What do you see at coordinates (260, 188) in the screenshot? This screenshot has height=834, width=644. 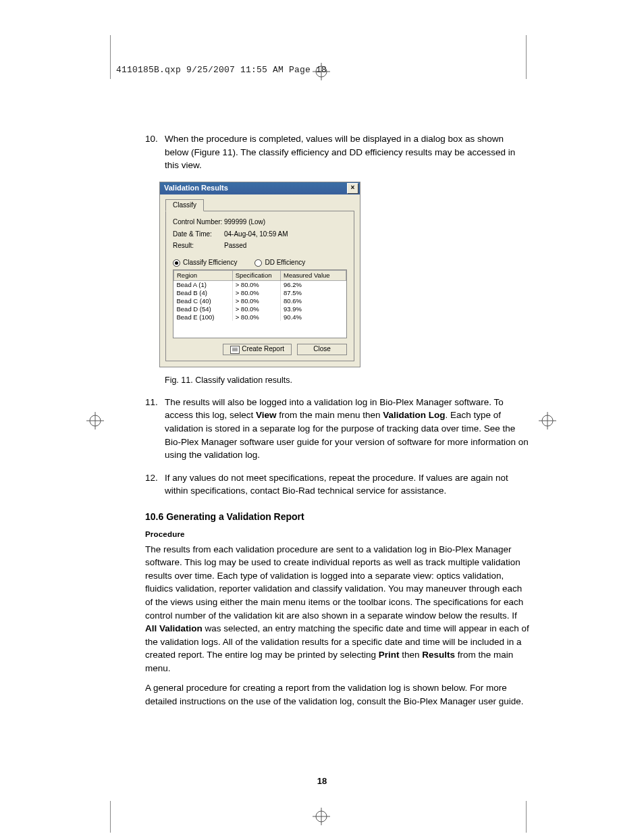 I see `dialog-title-bar: Validation Results ×` at bounding box center [260, 188].